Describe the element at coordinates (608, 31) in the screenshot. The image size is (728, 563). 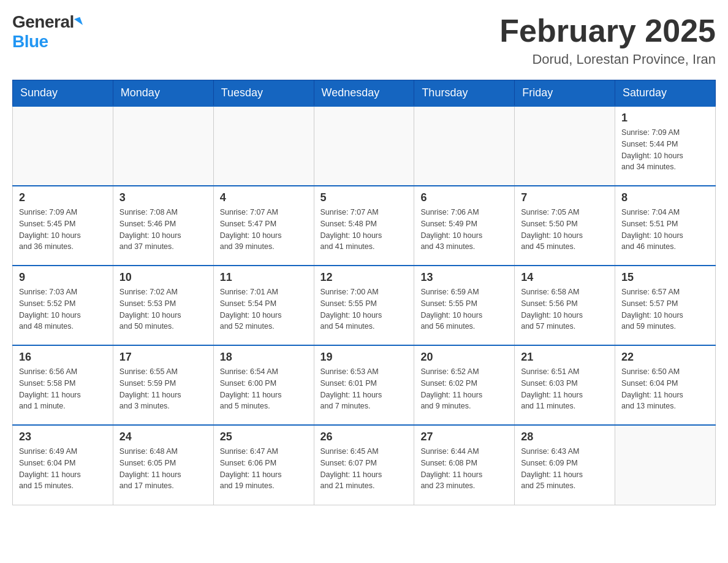
I see `month-year-title: February 2025` at that location.